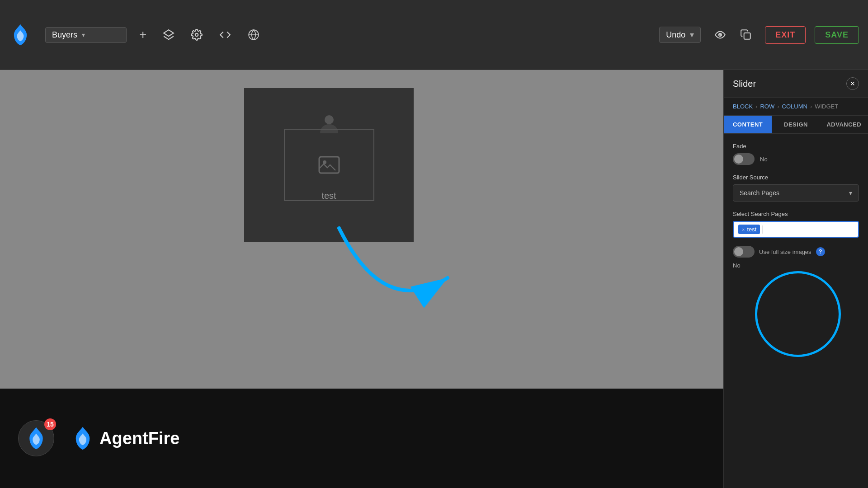  I want to click on tag-test: × test, so click(749, 230).